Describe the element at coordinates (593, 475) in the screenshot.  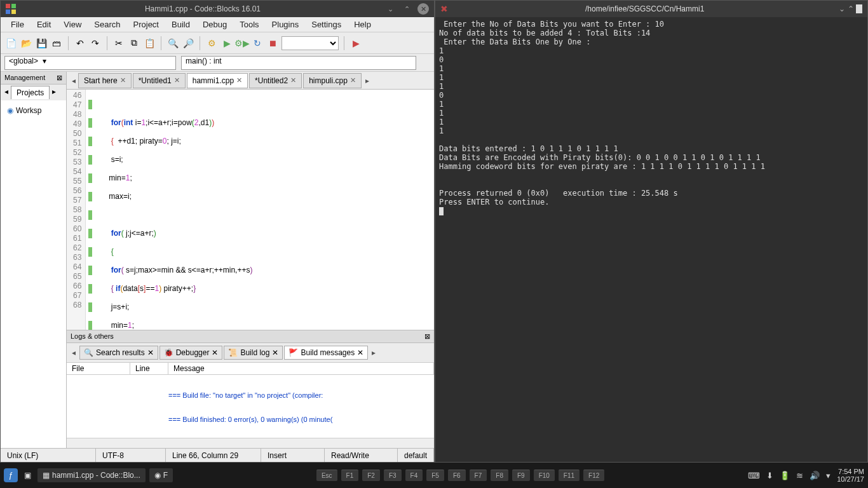
I see `fn-key-F12: F12` at that location.